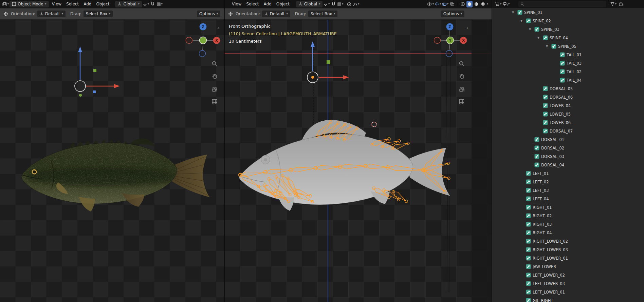 The image size is (644, 302). What do you see at coordinates (613, 4) in the screenshot?
I see `filter-dropdown: ▾` at bounding box center [613, 4].